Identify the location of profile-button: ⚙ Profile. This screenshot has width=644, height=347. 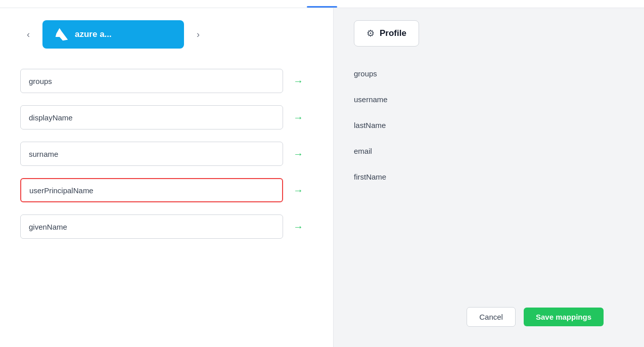
(386, 33).